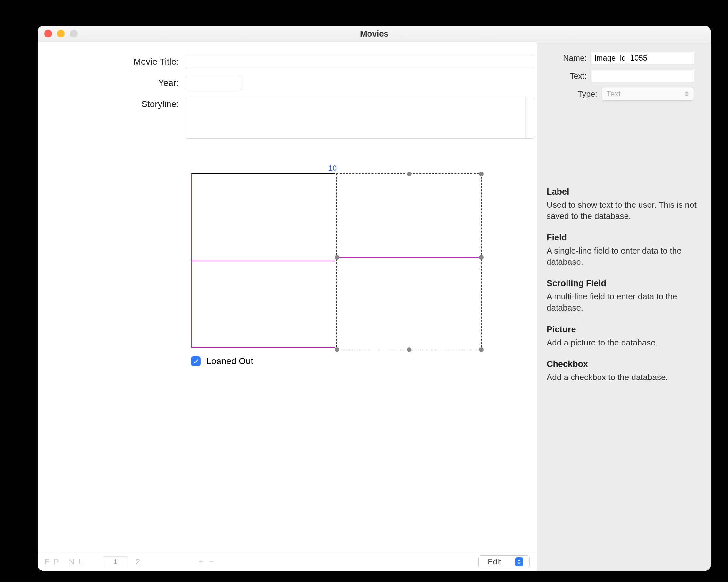  Describe the element at coordinates (624, 283) in the screenshot. I see `help-scrolling-field-title: Scrolling Field` at that location.